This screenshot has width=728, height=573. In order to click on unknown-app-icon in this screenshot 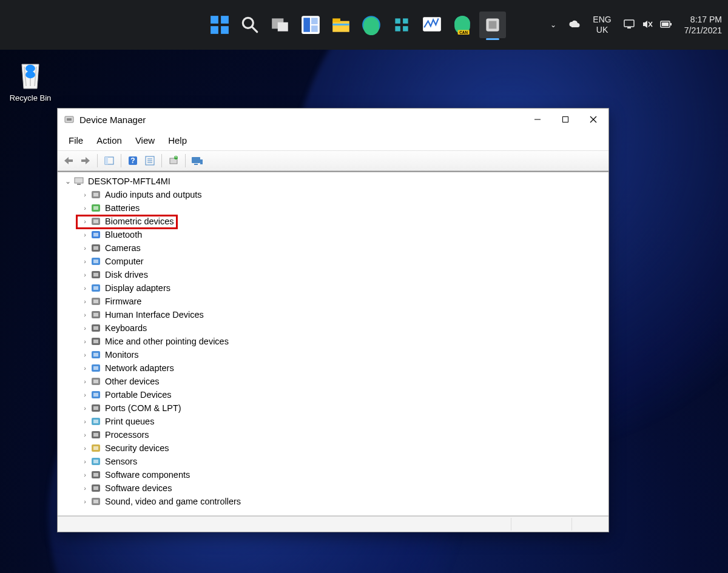, I will do `click(402, 25)`.